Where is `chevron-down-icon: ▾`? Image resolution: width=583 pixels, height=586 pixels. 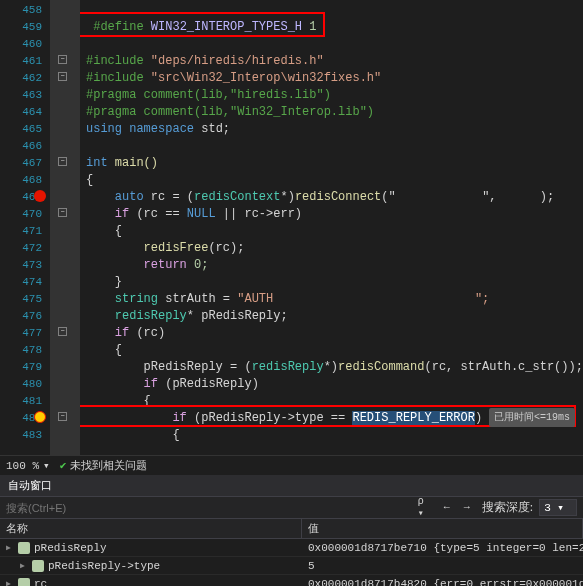 chevron-down-icon: ▾ is located at coordinates (46, 466).